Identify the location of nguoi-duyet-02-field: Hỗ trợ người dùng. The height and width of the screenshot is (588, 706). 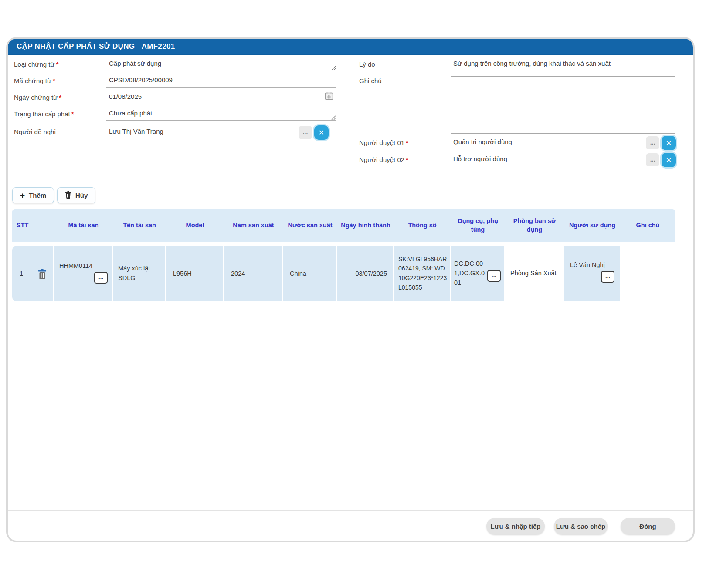
(547, 159).